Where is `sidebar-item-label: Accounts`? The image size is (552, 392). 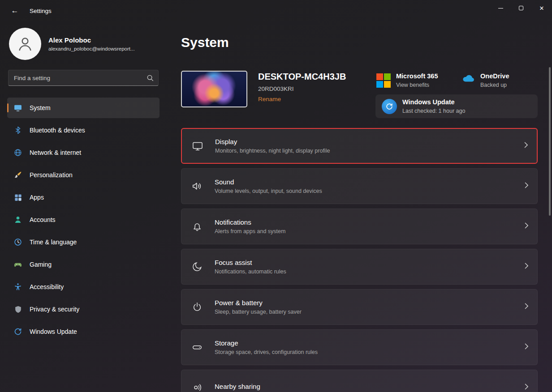
sidebar-item-label: Accounts is located at coordinates (43, 220).